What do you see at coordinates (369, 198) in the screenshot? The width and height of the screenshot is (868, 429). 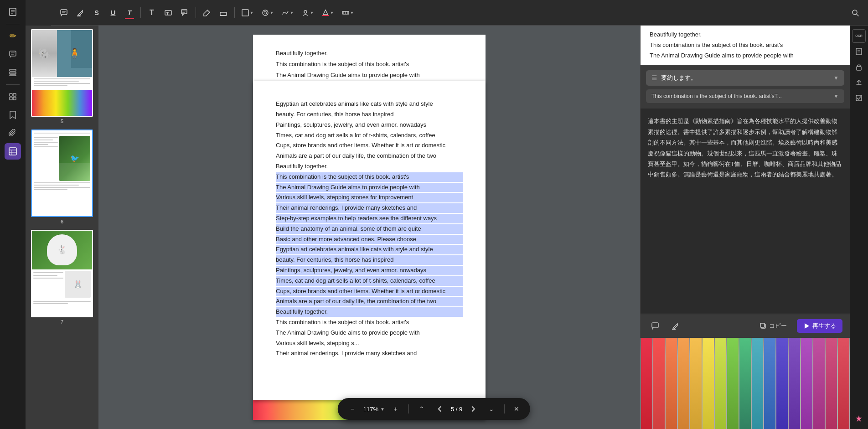 I see `page-line-9: Various skill levels, stepping stones fo…` at bounding box center [369, 198].